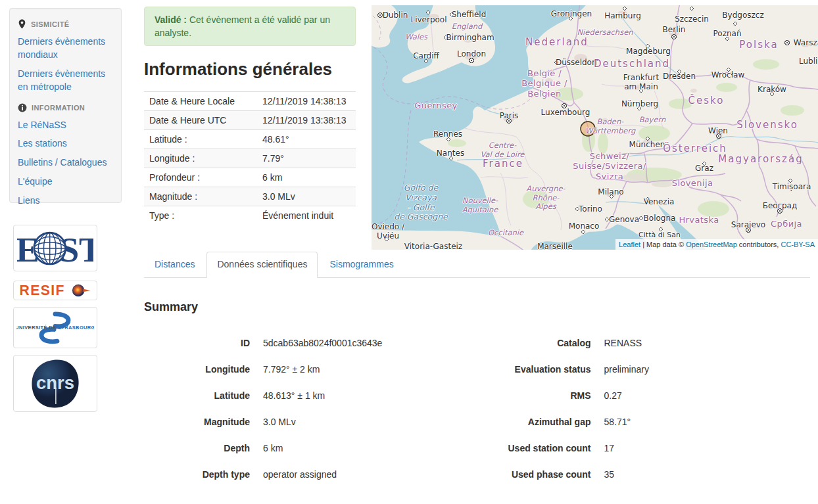 This screenshot has width=818, height=504. What do you see at coordinates (66, 144) in the screenshot?
I see `sidebar-link: Les stations` at bounding box center [66, 144].